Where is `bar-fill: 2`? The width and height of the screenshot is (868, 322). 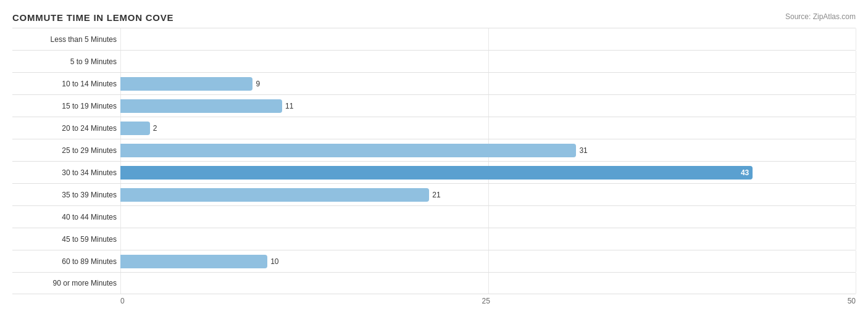
bar-fill: 2 is located at coordinates (135, 128).